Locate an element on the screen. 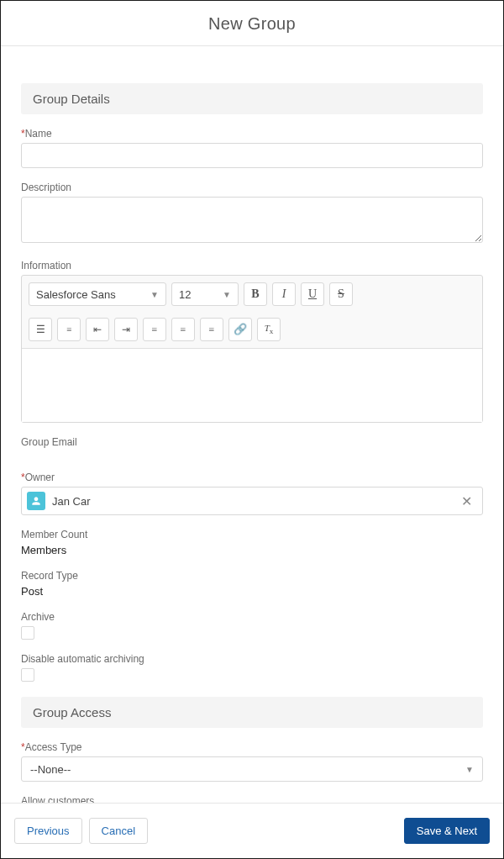 This screenshot has width=504, height=859. description-label: Description is located at coordinates (252, 187).